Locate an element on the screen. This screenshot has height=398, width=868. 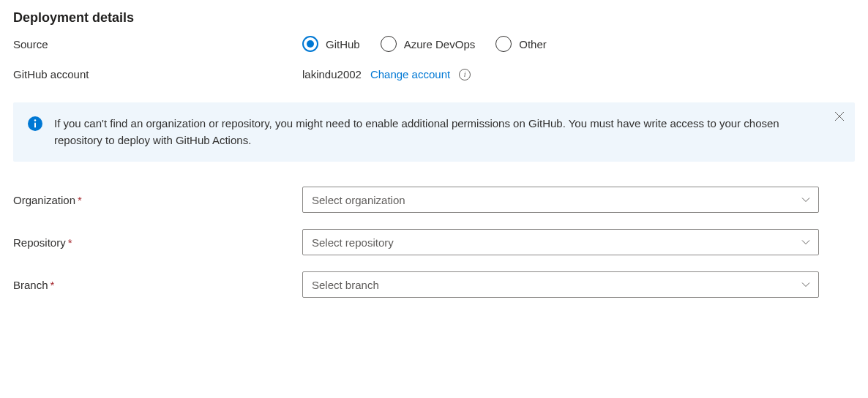
branch-select: Select branch is located at coordinates (561, 285).